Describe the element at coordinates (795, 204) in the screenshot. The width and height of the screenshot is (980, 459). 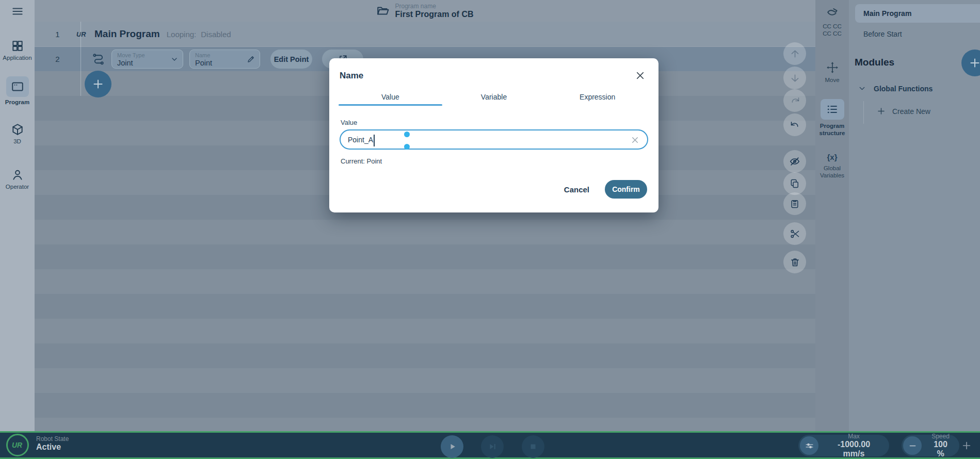
I see `paste-button` at that location.